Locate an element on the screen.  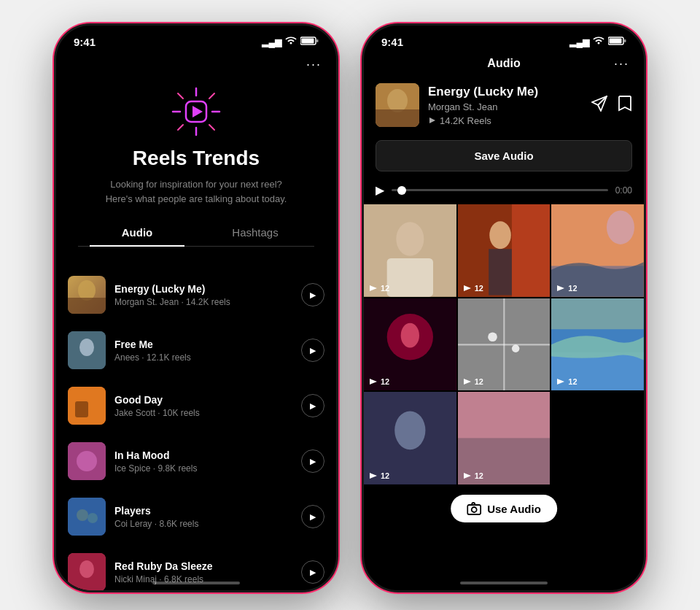
use-audio-button: Use Audio is located at coordinates (504, 509).